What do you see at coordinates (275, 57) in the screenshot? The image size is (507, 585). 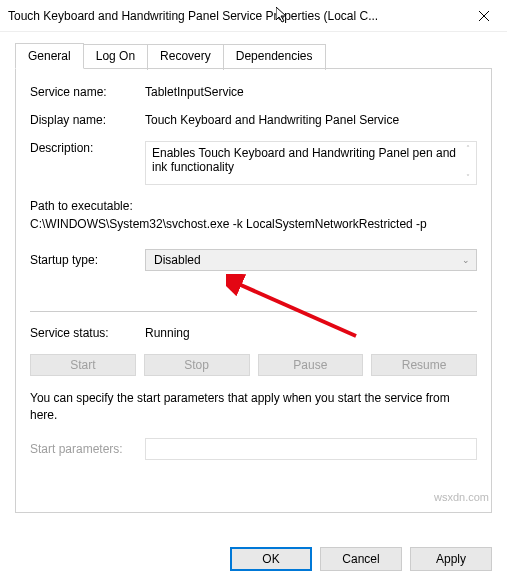 I see `tab-dependencies: Dependencies` at bounding box center [275, 57].